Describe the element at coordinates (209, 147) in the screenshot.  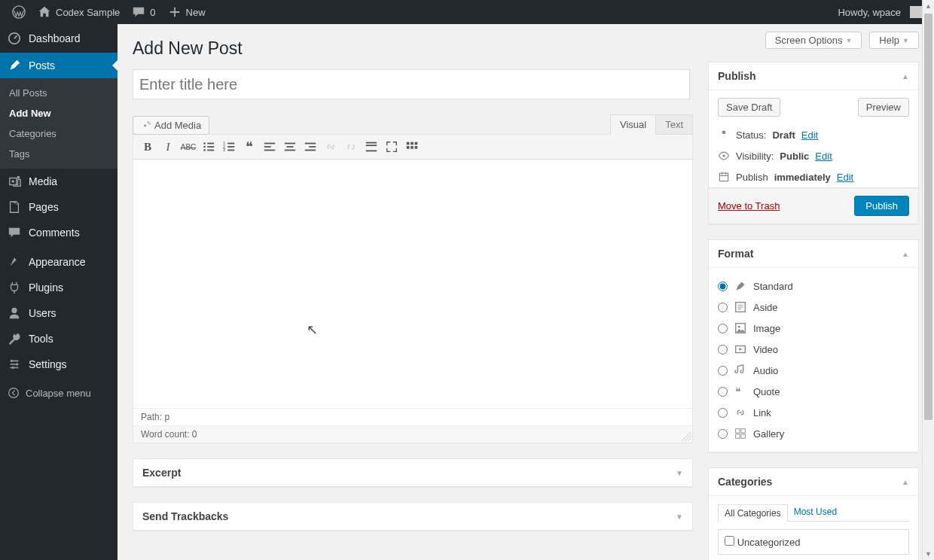
I see `ul-button` at that location.